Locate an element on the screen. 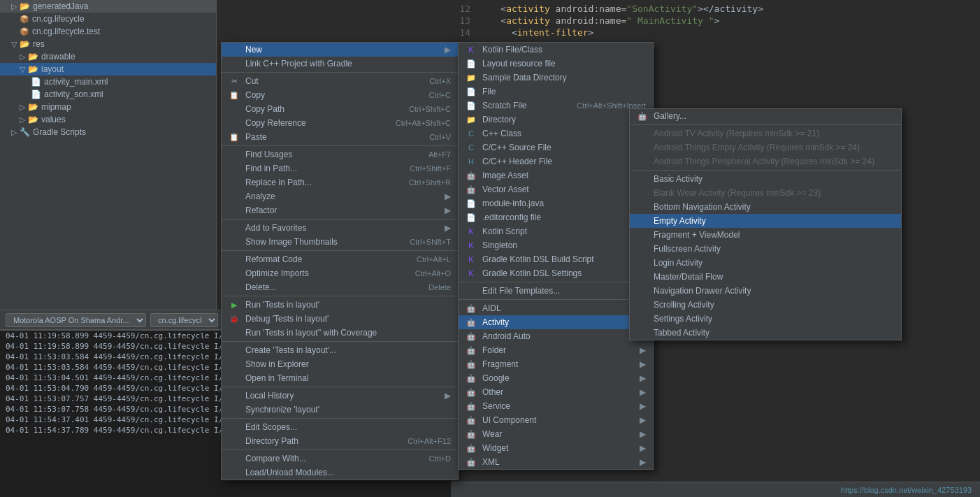 This screenshot has width=980, height=497. submenu-fragment: 🤖 Fragment ▶ is located at coordinates (556, 364).